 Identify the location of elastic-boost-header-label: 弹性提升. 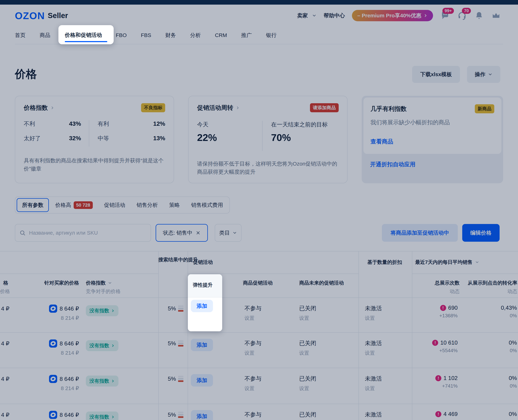
(203, 285).